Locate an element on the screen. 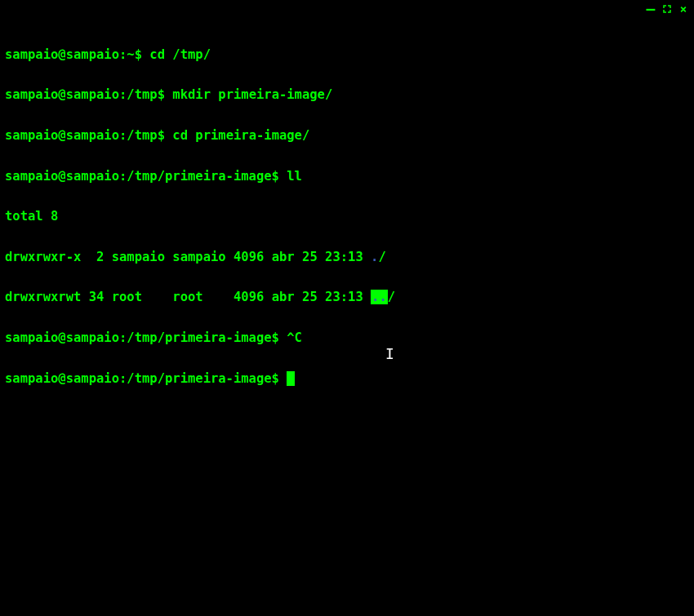  history-line-3: sampaio@sampaio:/tmp/primeira-image$ ll is located at coordinates (347, 176).